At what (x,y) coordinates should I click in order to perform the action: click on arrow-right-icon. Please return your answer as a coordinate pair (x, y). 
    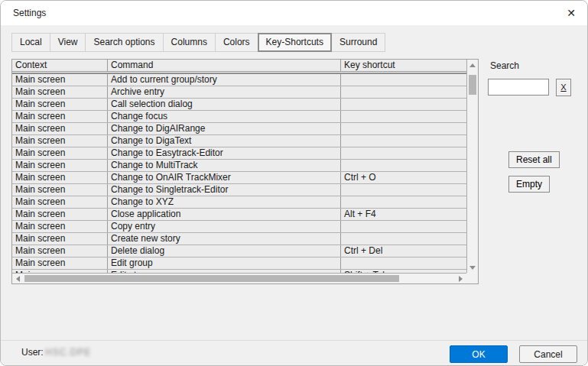
    Looking at the image, I should click on (460, 279).